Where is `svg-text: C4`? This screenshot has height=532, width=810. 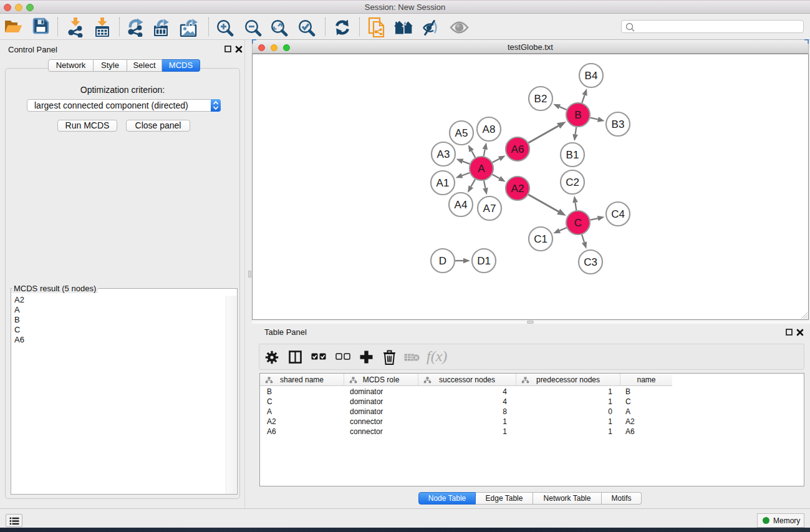
svg-text: C4 is located at coordinates (618, 215).